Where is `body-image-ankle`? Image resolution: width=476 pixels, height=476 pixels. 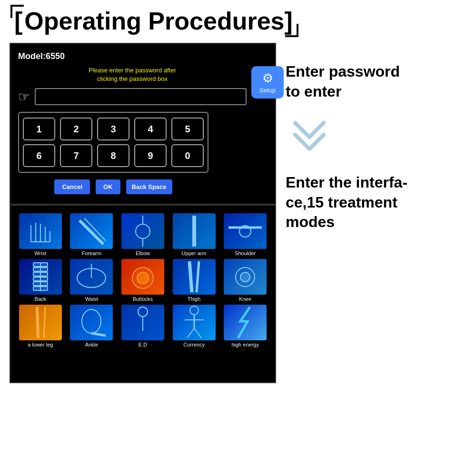 body-image-ankle is located at coordinates (91, 323).